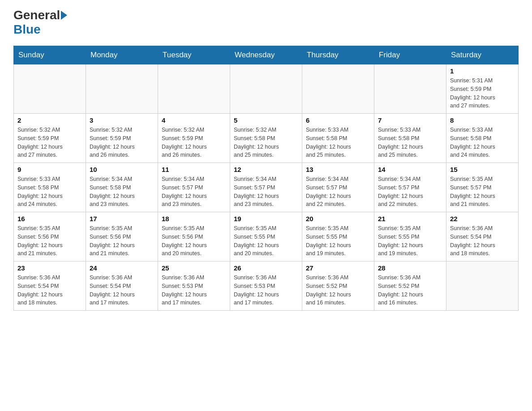 This screenshot has width=532, height=411. What do you see at coordinates (50, 56) in the screenshot?
I see `col-header-sunday: Sunday` at bounding box center [50, 56].